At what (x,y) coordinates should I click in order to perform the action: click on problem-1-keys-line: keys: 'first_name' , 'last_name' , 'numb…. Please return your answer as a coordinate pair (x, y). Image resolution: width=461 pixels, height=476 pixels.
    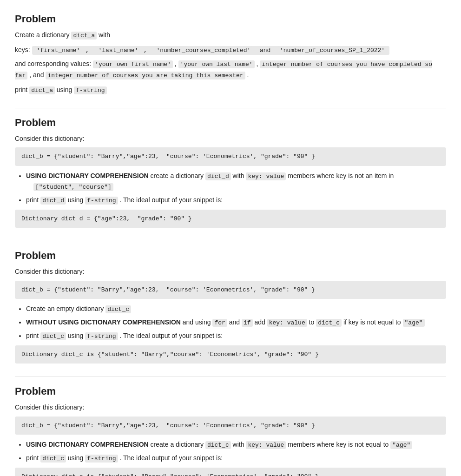
    Looking at the image, I should click on (230, 50).